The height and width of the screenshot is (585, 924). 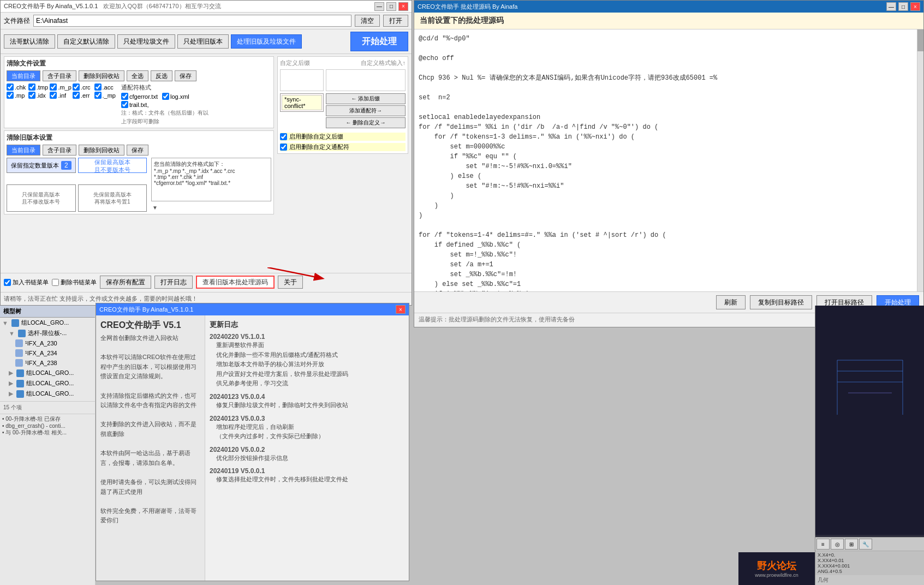 I want to click on sidebar-item-7: ▶ 组LOCAL_GRO..., so click(x=47, y=394).